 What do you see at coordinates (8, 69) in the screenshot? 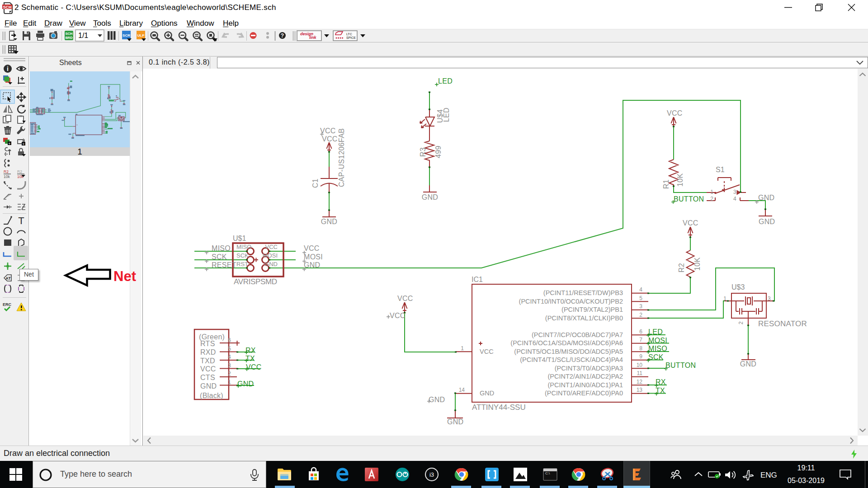
I see `svg-text: i` at bounding box center [8, 69].